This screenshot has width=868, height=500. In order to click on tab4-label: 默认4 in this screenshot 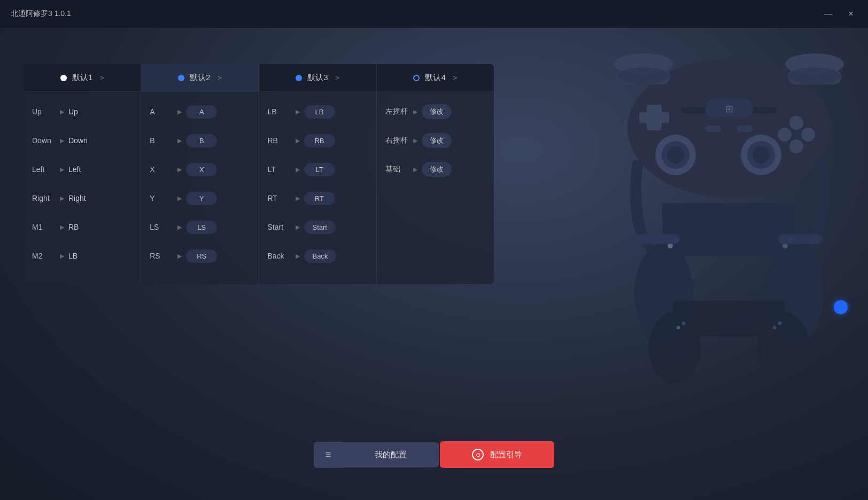, I will do `click(435, 78)`.